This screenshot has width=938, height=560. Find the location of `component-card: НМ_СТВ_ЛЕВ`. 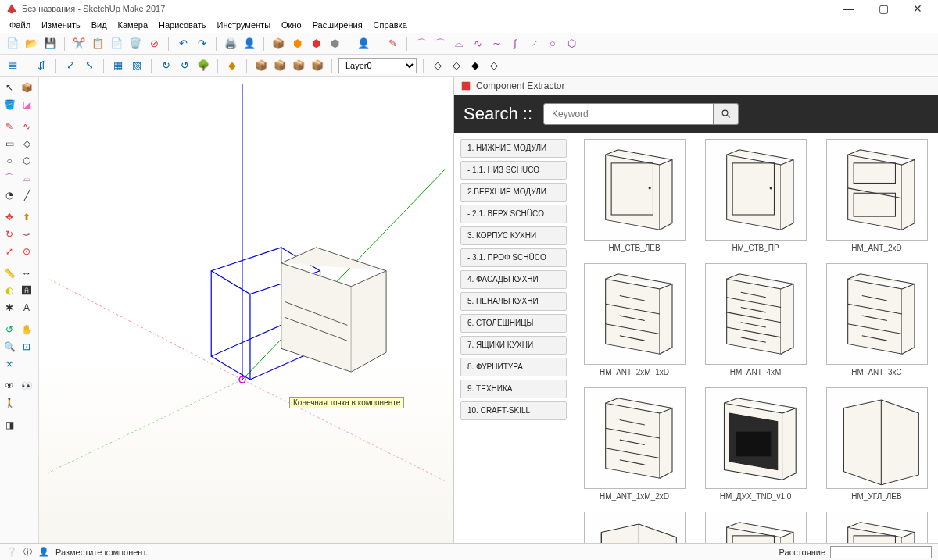

component-card: НМ_СТВ_ЛЕВ is located at coordinates (635, 195).